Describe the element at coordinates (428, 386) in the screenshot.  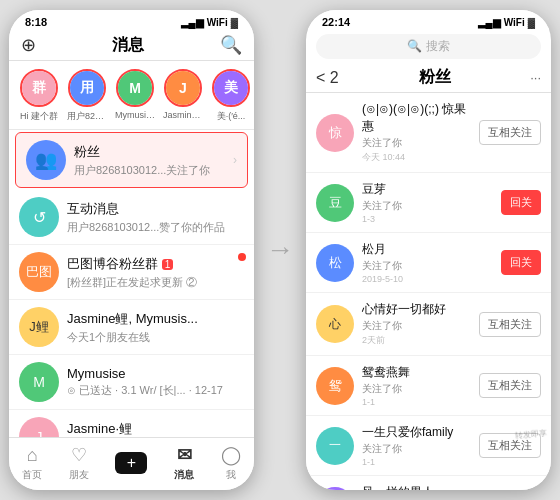
I see `fan-item-4: 鸳 鸳鸯燕舞 关注了你 1-1 互相关注` at that location.